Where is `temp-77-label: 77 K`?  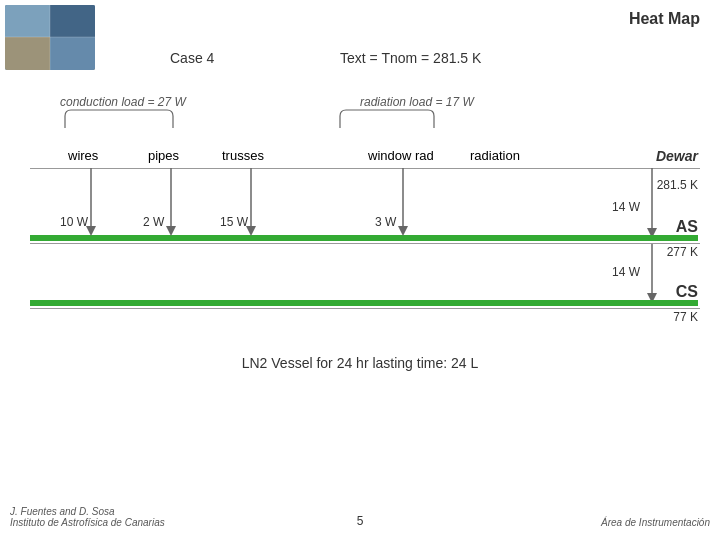 temp-77-label: 77 K is located at coordinates (686, 317).